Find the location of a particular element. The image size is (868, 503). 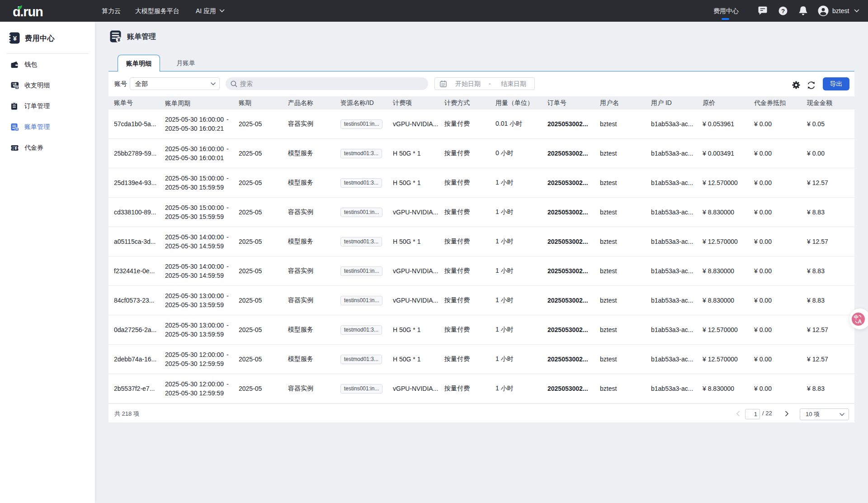

svg-text: d.run is located at coordinates (28, 11).